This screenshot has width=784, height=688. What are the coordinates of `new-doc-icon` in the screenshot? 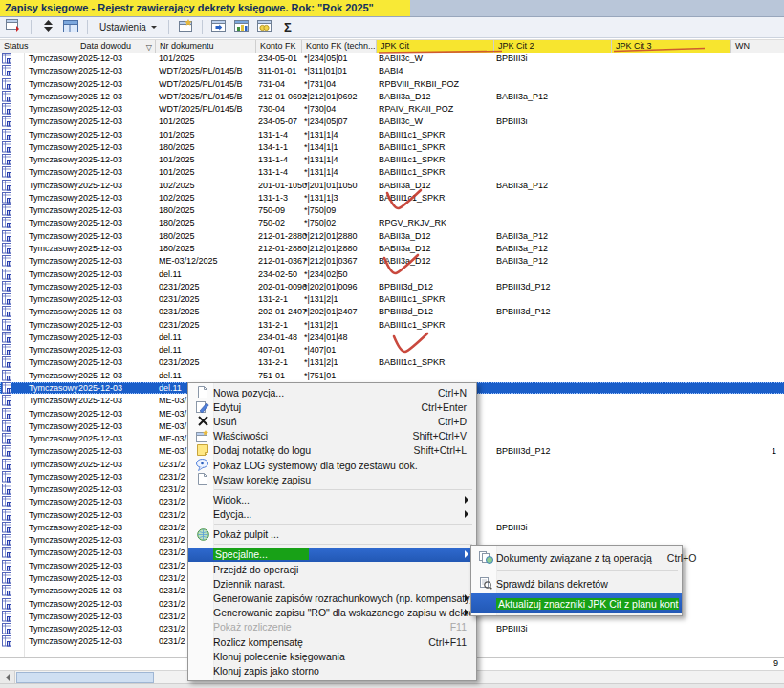 It's located at (203, 392).